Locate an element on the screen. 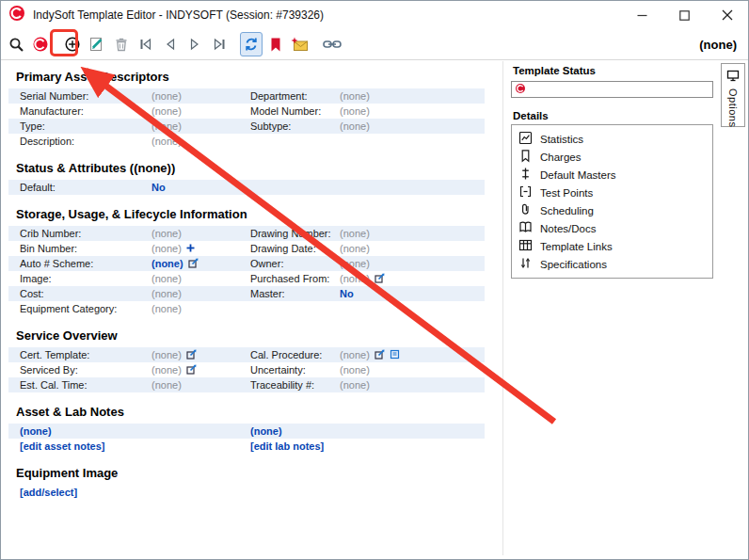 The width and height of the screenshot is (749, 560). statistics-icon is located at coordinates (525, 139).